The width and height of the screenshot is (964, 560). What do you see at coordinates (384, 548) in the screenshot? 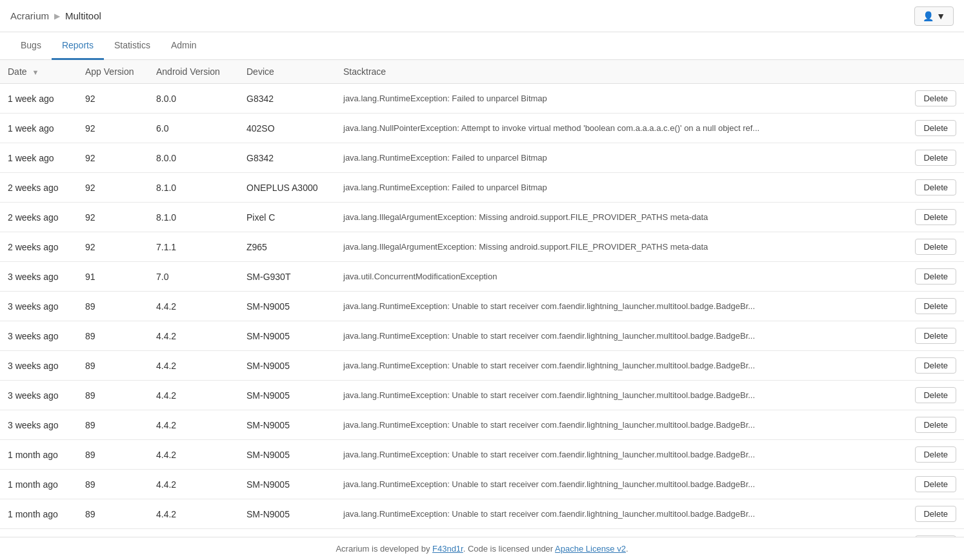
I see `footer-text-before: Acrarium is developed by` at bounding box center [384, 548].